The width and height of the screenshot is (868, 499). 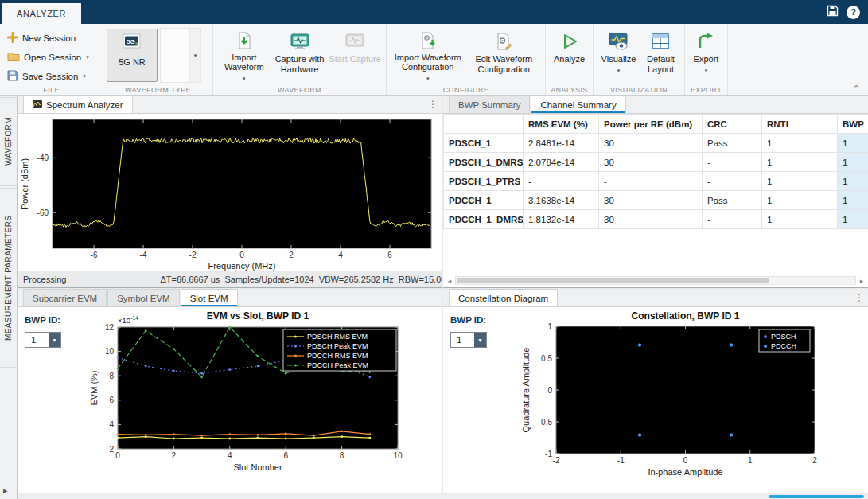 What do you see at coordinates (143, 298) in the screenshot?
I see `evm-tab-symbol-evm: Symbol EVM` at bounding box center [143, 298].